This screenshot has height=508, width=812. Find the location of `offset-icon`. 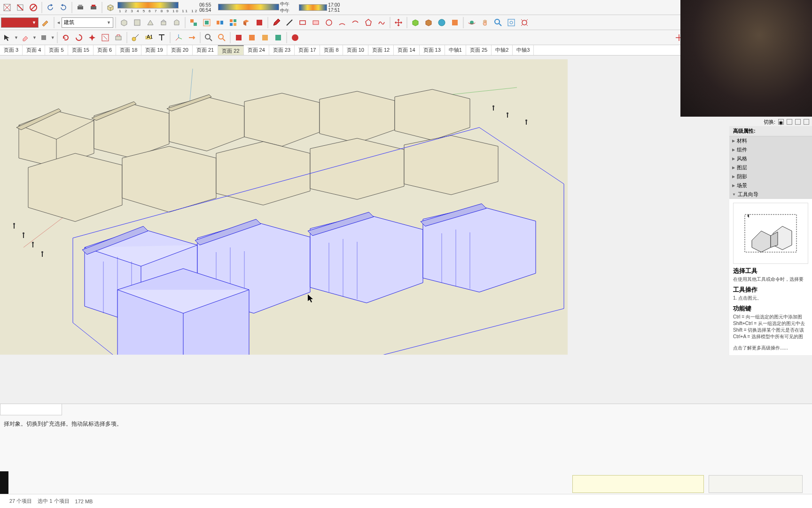

offset-icon is located at coordinates (105, 38).